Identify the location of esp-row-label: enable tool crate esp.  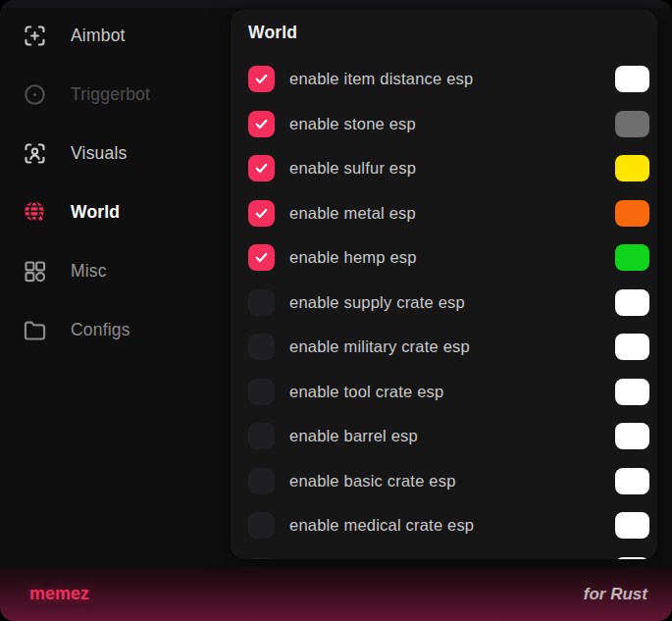
(367, 392).